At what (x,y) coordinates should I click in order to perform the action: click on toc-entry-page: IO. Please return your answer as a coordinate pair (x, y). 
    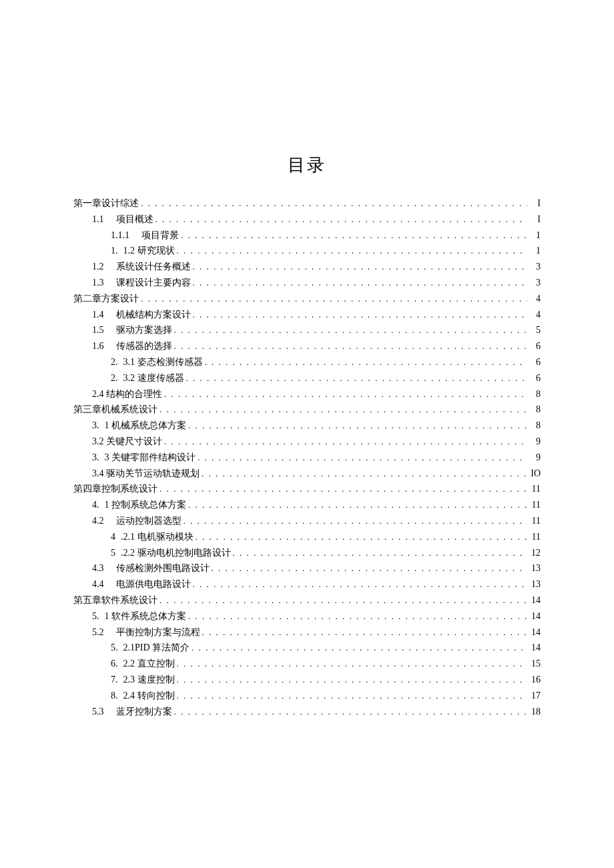
    Looking at the image, I should click on (534, 474).